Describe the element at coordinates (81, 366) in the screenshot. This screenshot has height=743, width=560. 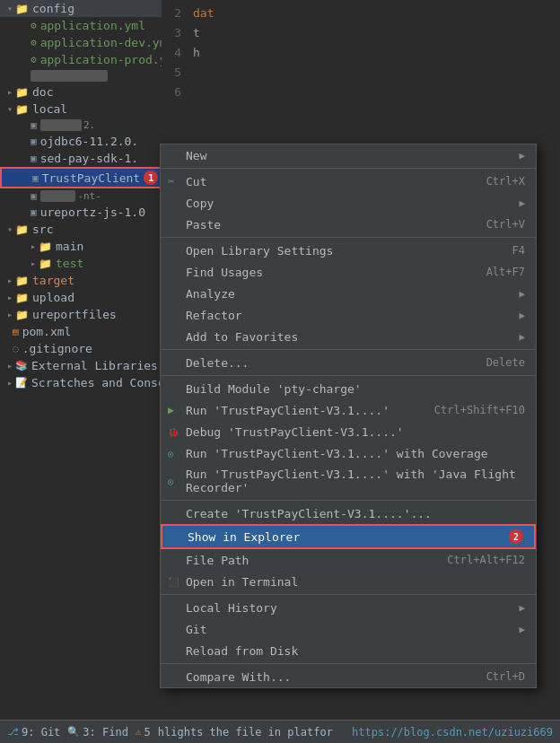
I see `tree-item-external-libs: ▸ 📚 External Libraries` at that location.